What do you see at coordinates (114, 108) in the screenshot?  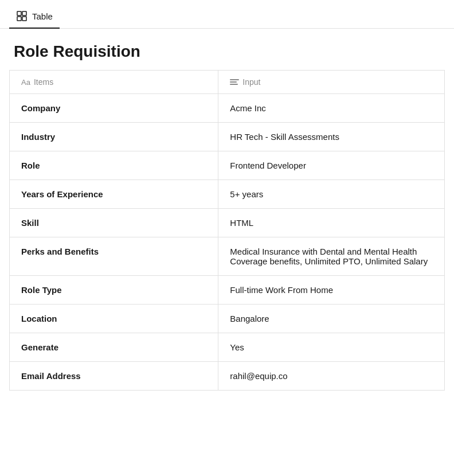 I see `row-item-label: Company` at bounding box center [114, 108].